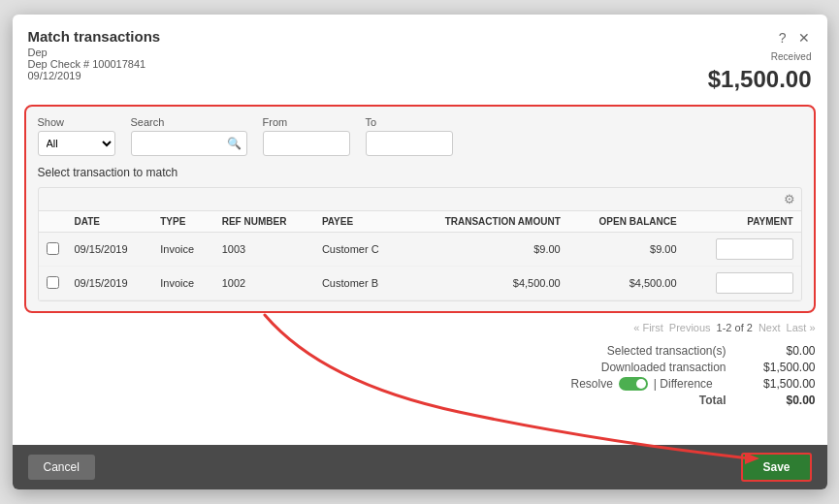  Describe the element at coordinates (649, 400) in the screenshot. I see `total-label: Total` at that location.